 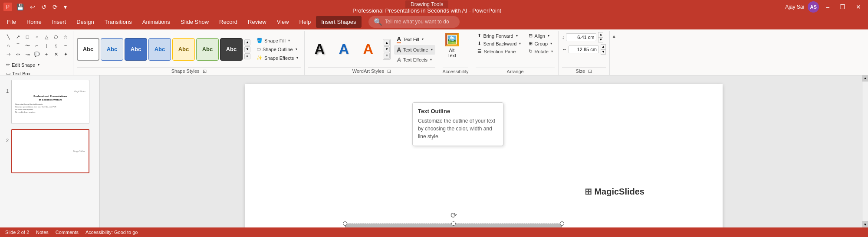 I want to click on wordart-scroll-up: ▲, so click(x=387, y=43).